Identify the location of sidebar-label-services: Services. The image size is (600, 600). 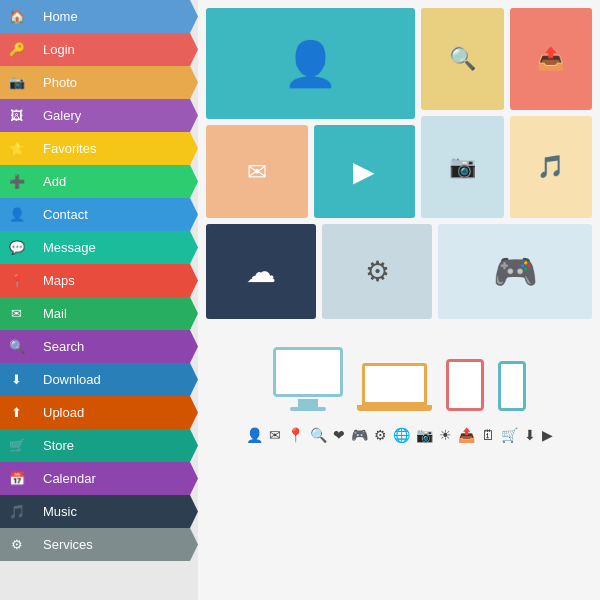
(116, 544).